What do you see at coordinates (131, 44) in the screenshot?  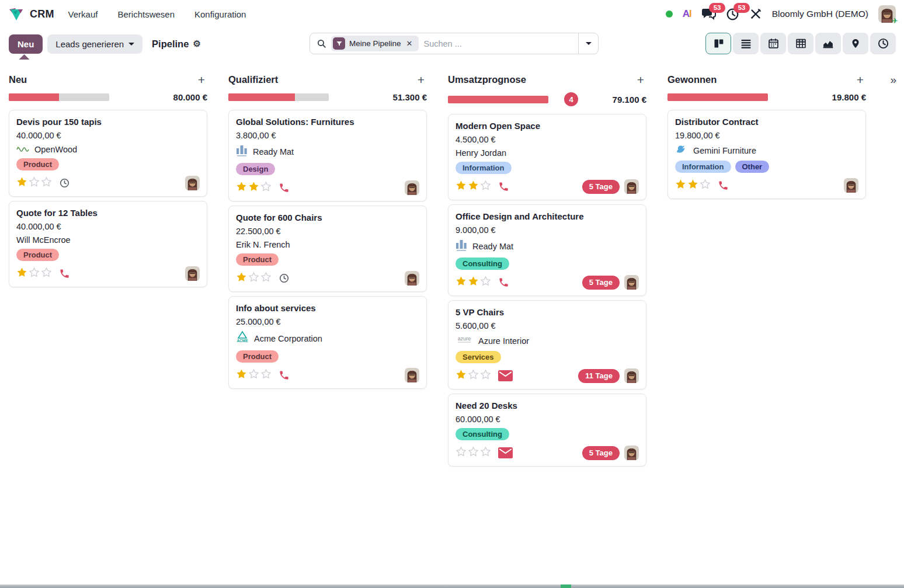 I see `chevron-down-icon` at bounding box center [131, 44].